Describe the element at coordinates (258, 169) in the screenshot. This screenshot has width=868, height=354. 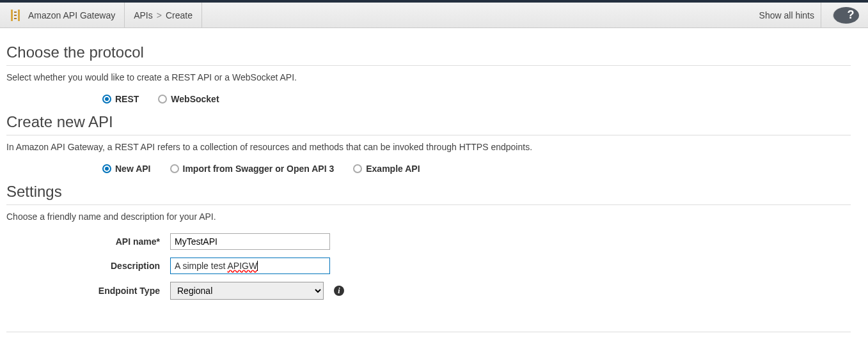
I see `create-option-import-label: Import from Swagger or Open API 3` at that location.